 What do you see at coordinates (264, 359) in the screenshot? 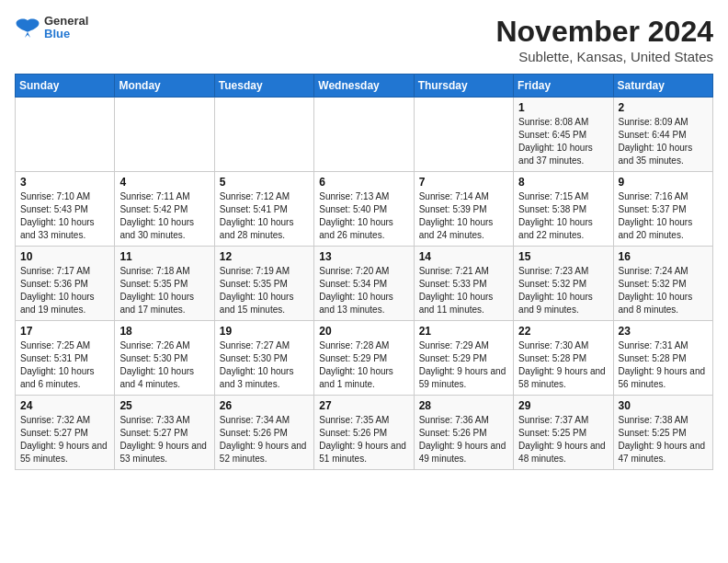
I see `calendar-cell: 19Sunrise: 7:27 AM Sunset: 5:30 PM Dayli…` at bounding box center [264, 359].